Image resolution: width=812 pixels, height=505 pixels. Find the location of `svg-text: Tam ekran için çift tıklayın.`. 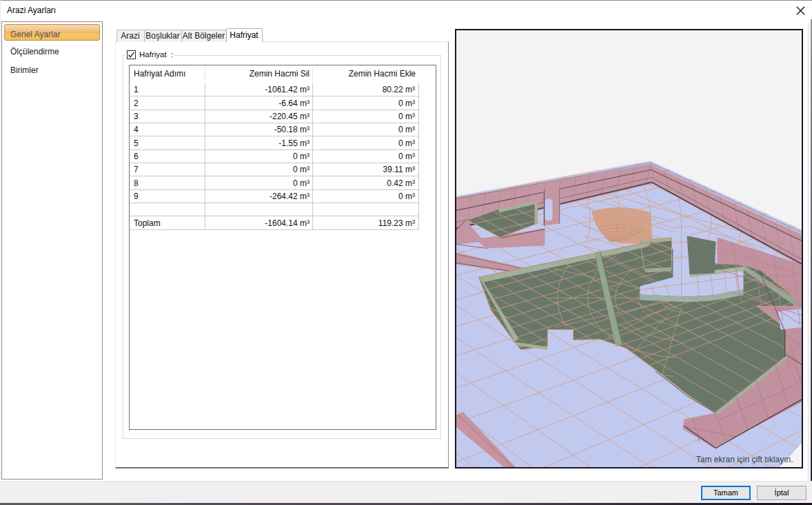

svg-text: Tam ekran için çift tıklayın. is located at coordinates (744, 459).